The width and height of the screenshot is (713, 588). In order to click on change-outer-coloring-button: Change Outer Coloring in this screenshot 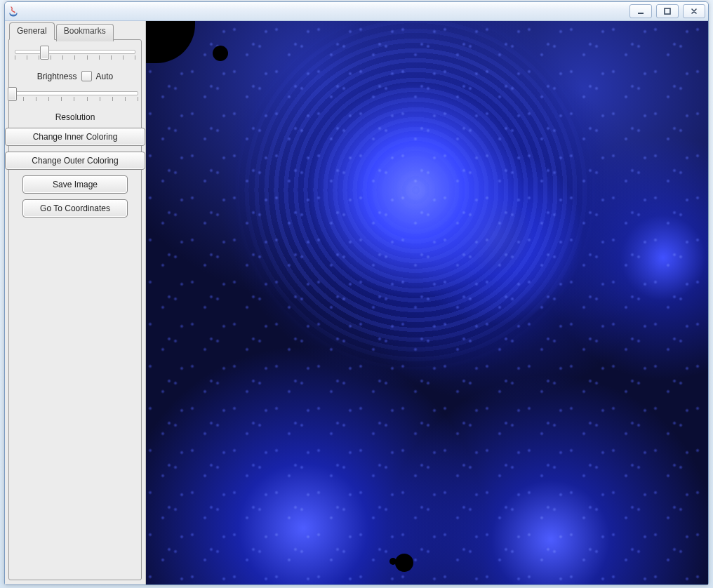, I will do `click(75, 161)`.